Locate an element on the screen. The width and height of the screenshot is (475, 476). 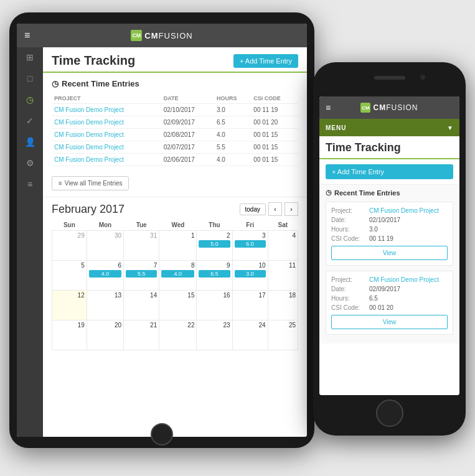
calendar-day-header: Fri is located at coordinates (250, 225).